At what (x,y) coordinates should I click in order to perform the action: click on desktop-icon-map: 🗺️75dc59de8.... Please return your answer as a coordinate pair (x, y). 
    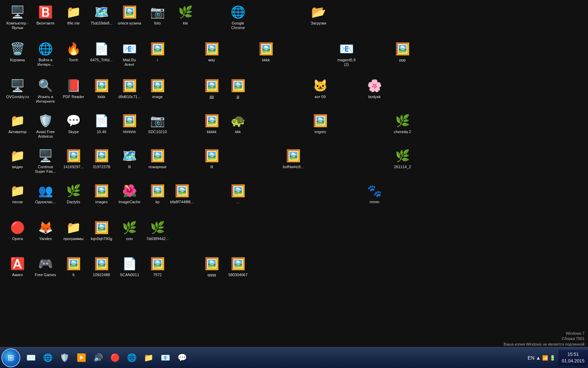
    Looking at the image, I should click on (102, 15).